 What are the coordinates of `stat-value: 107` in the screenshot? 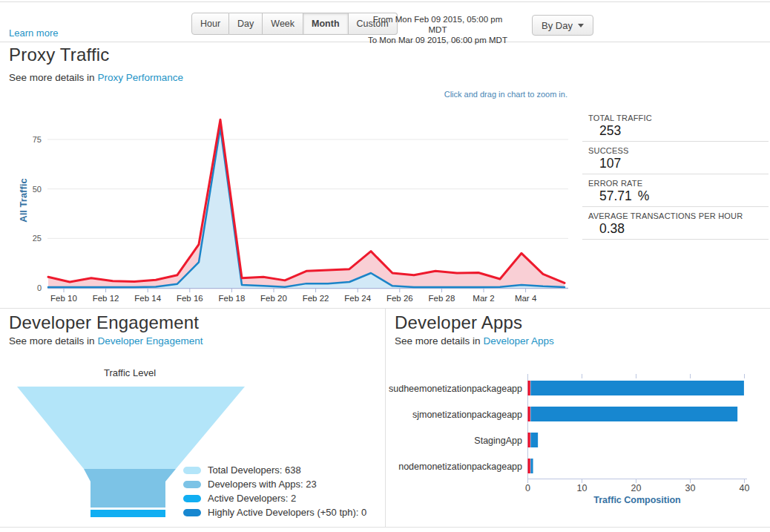 It's located at (675, 165).